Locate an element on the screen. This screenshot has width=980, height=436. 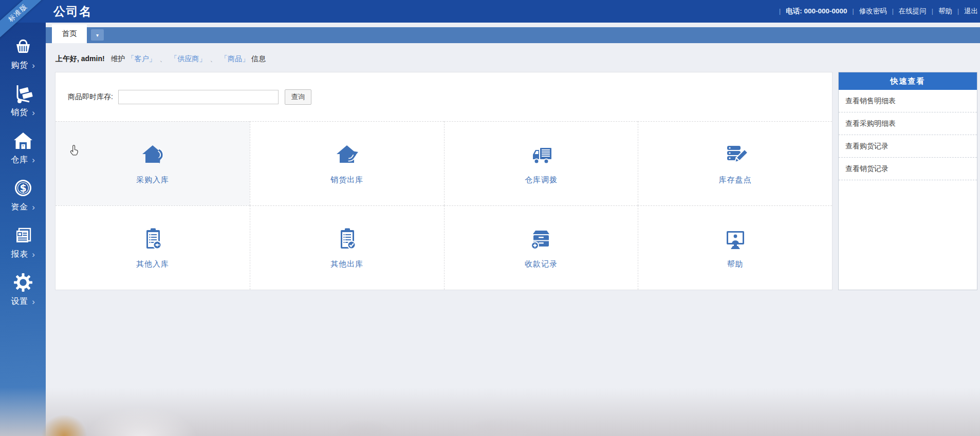
quick-view-title: 快速查看 is located at coordinates (908, 81).